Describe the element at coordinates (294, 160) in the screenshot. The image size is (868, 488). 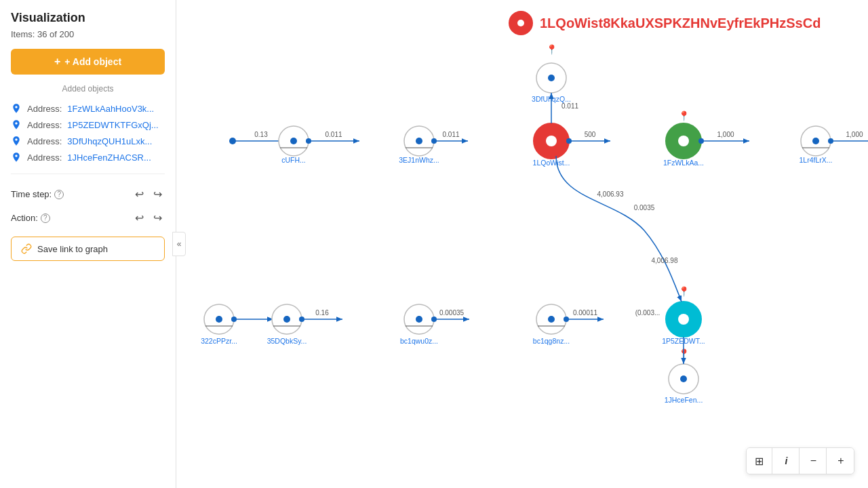
I see `node-label: cUFH...` at that location.